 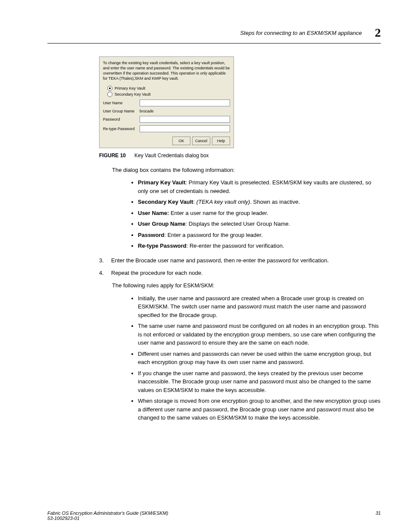 I want to click on list-item: When storage is moved from one encryptio…, so click(x=259, y=409).